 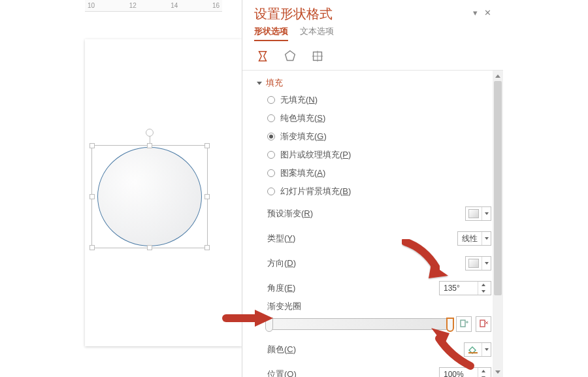 What do you see at coordinates (474, 263) in the screenshot?
I see `direction-swatch-icon` at bounding box center [474, 263].